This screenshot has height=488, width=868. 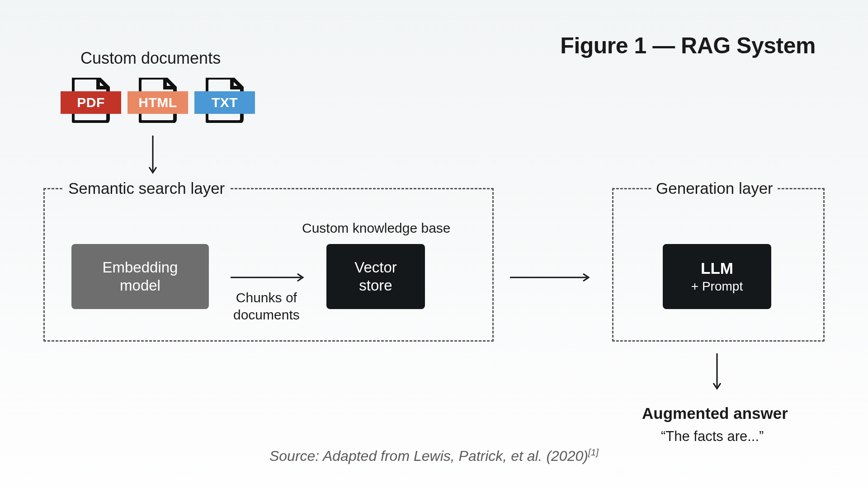 What do you see at coordinates (688, 46) in the screenshot?
I see `figure-title: Figure 1 — RAG System` at bounding box center [688, 46].